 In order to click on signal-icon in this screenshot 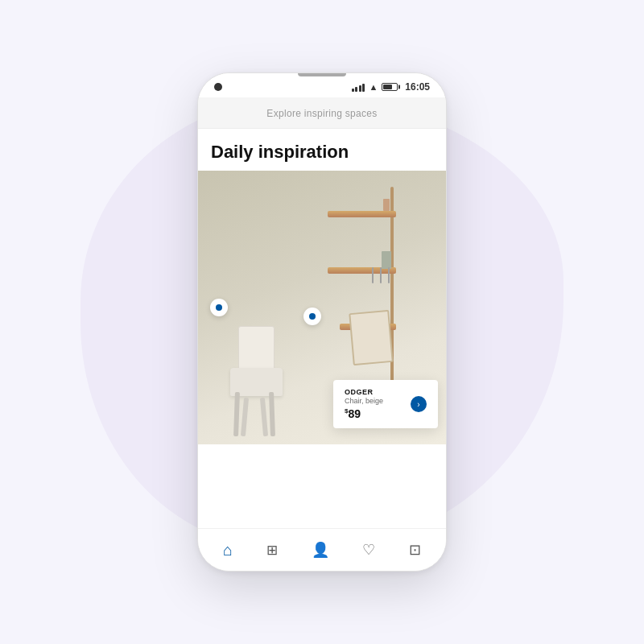, I will do `click(359, 87)`.